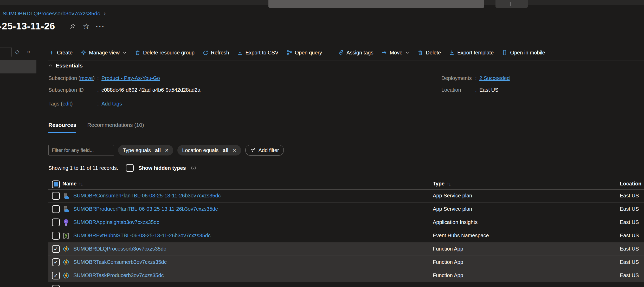 The height and width of the screenshot is (287, 644). I want to click on table-row: ✓ SUMOBRDLQProcessorb3ov7cxzs35dc Functi…, so click(346, 249).